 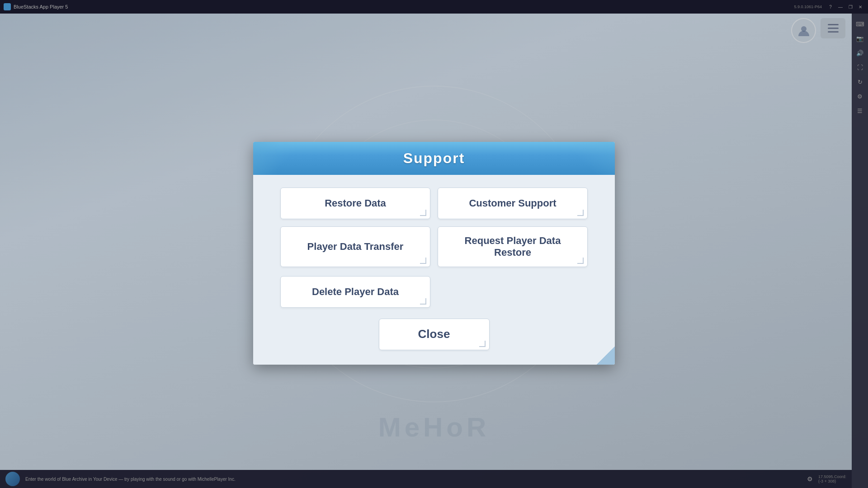 What do you see at coordinates (434, 292) in the screenshot?
I see `button-grid-bottom: Delete Player Data` at bounding box center [434, 292].